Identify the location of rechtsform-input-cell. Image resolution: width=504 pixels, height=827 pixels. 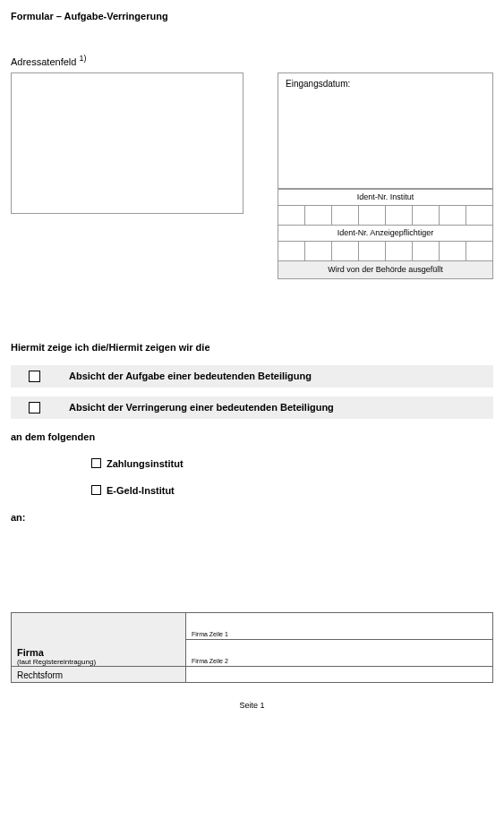
(340, 674).